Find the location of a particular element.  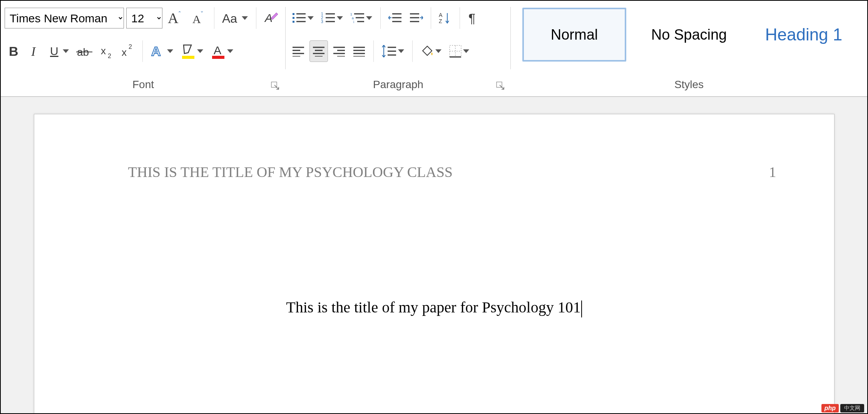

highlight-icon is located at coordinates (188, 51).